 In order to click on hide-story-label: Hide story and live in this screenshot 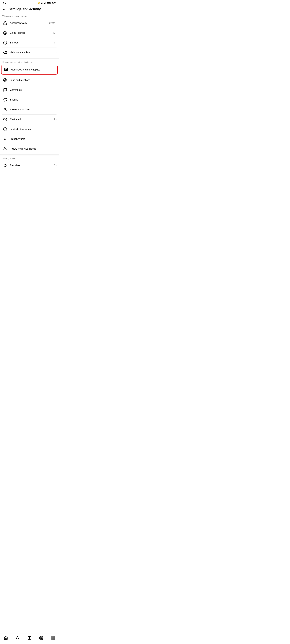, I will do `click(33, 52)`.